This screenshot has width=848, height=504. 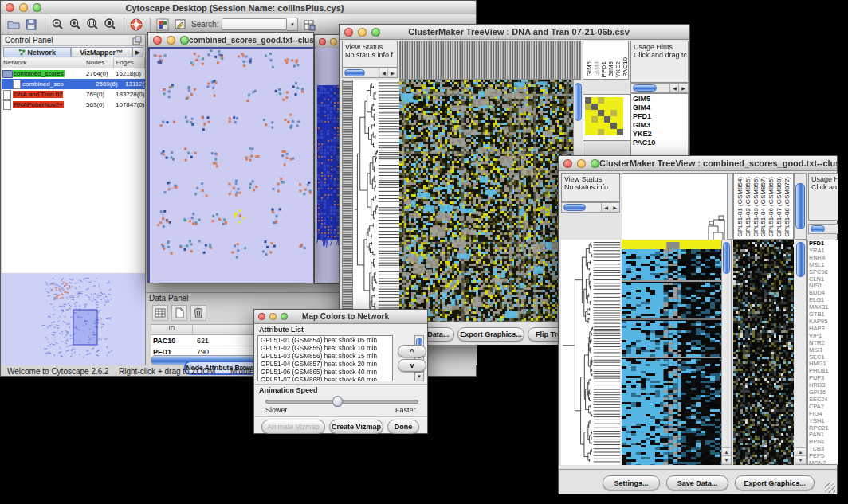 What do you see at coordinates (180, 25) in the screenshot?
I see `annotation-icon` at bounding box center [180, 25].